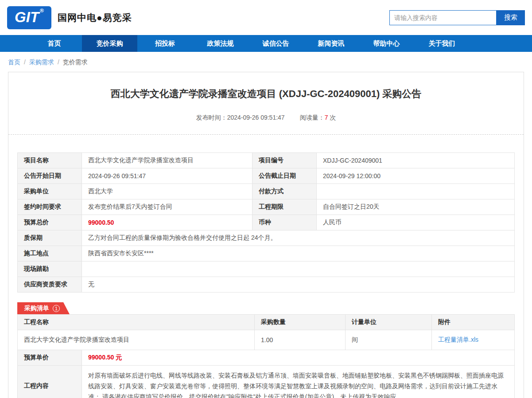 This screenshot has width=532, height=398. Describe the element at coordinates (276, 43) in the screenshot. I see `nav-item-integrity-notice: 诚信公告` at that location.